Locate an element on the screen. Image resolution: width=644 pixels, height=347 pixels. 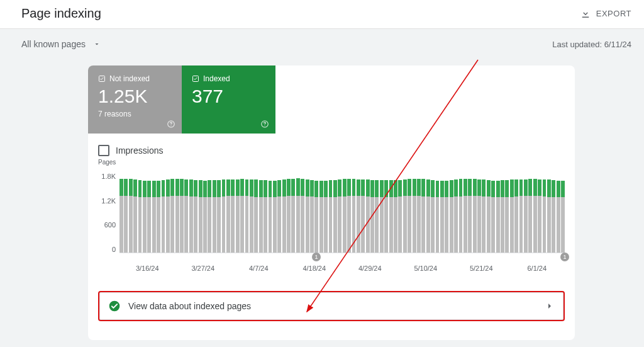
checkbox-unchecked-icon is located at coordinates (104, 151).